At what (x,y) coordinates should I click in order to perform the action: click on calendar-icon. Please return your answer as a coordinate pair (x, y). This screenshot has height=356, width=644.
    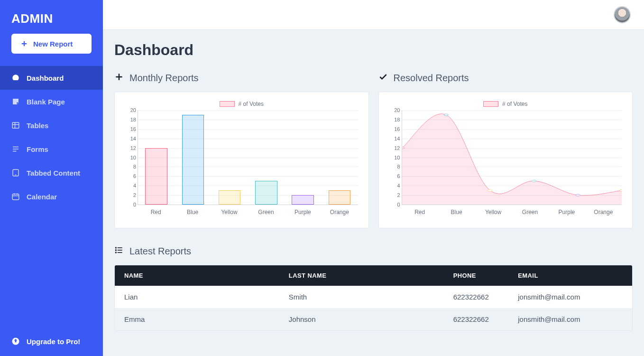
    Looking at the image, I should click on (16, 197).